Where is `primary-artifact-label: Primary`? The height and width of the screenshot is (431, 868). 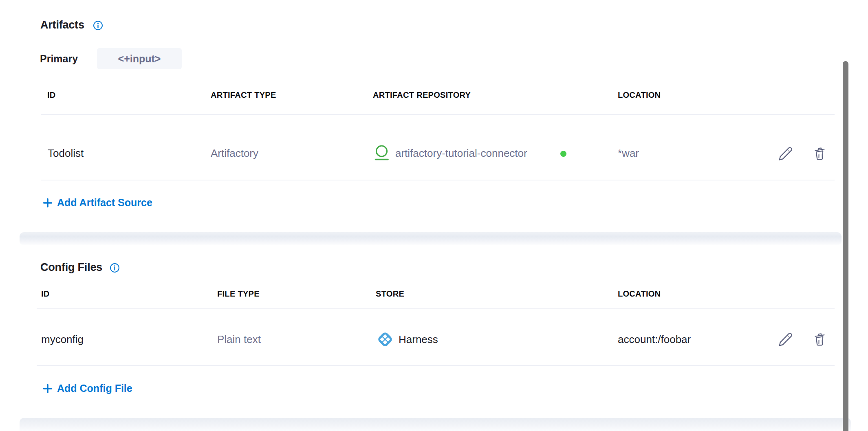
primary-artifact-label: Primary is located at coordinates (59, 59).